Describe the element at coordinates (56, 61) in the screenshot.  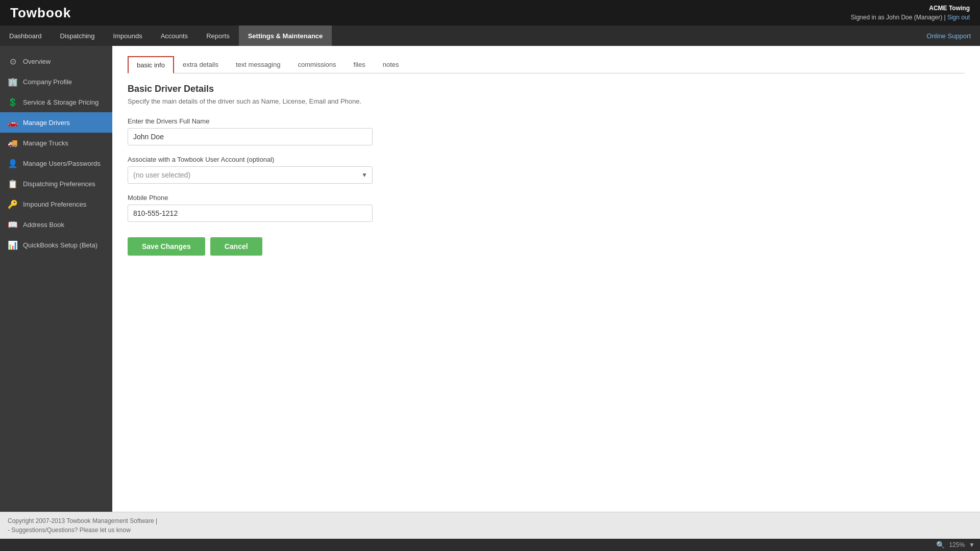
I see `sidebar-item-overview: ⊙ Overview` at that location.